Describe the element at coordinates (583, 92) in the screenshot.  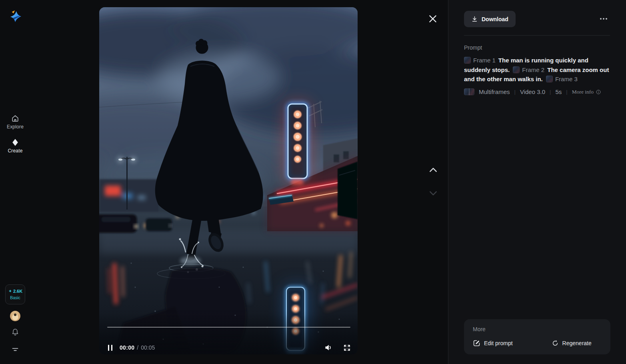
I see `more-info-label: More info` at that location.